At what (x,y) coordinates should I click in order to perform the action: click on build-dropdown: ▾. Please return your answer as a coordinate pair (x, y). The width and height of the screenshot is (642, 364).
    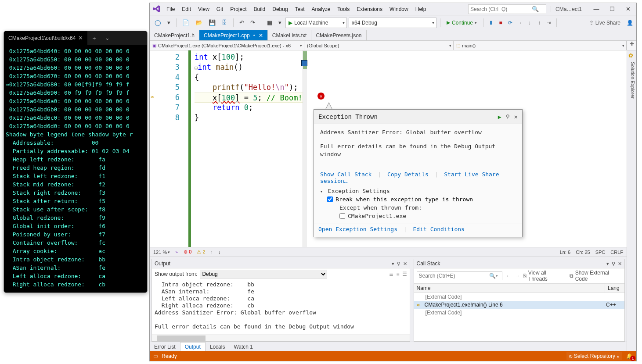
    Looking at the image, I should click on (280, 23).